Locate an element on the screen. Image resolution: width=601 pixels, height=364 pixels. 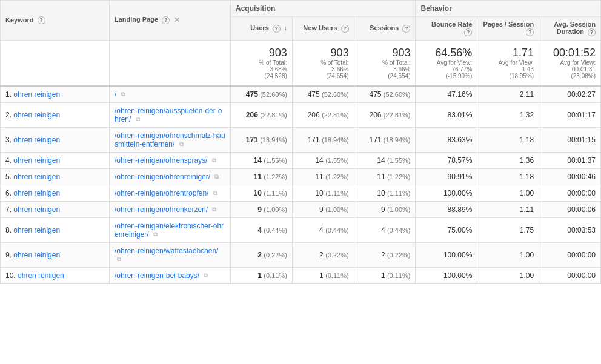
newusers-value: 1 is located at coordinates (321, 276).